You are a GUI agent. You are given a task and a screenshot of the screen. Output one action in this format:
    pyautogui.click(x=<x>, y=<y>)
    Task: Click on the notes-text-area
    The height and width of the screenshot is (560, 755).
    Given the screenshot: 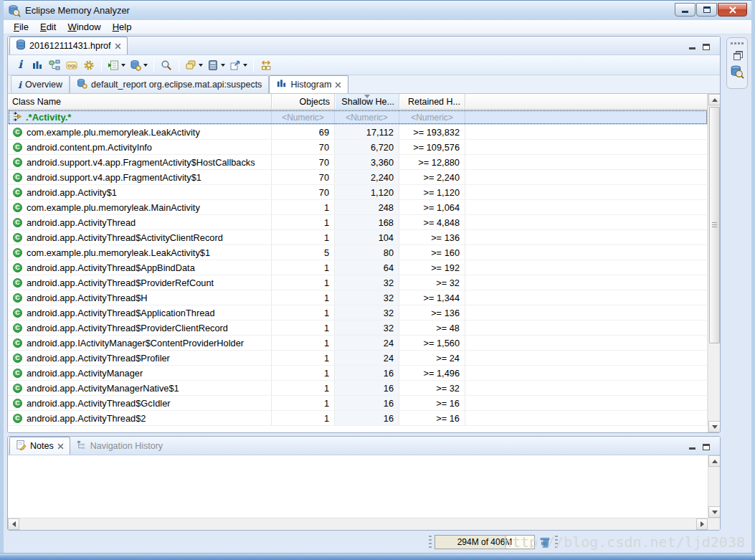 What is the action you would take?
    pyautogui.click(x=358, y=486)
    